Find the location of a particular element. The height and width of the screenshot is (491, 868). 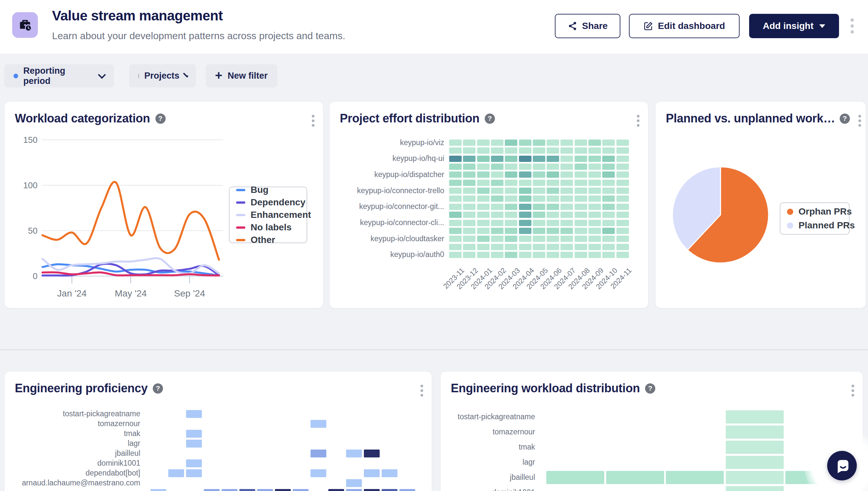

legend-item-enhancement: Enhancement is located at coordinates (268, 215).